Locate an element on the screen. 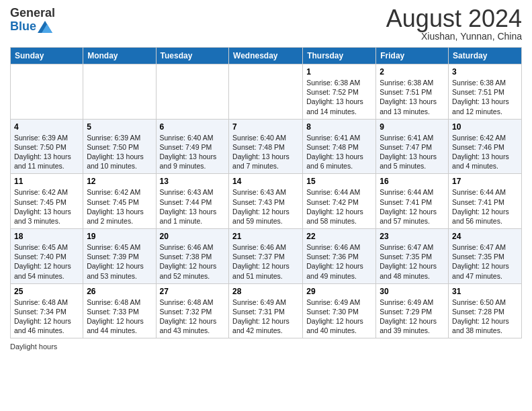 Image resolution: width=532 pixels, height=411 pixels. day-number: 18 is located at coordinates (47, 236).